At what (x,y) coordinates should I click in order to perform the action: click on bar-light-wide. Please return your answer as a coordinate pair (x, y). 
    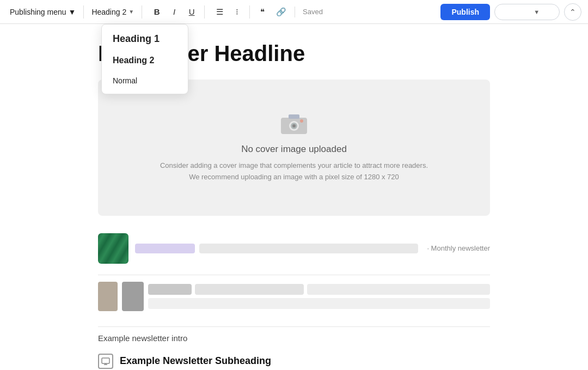
    Looking at the image, I should click on (249, 289).